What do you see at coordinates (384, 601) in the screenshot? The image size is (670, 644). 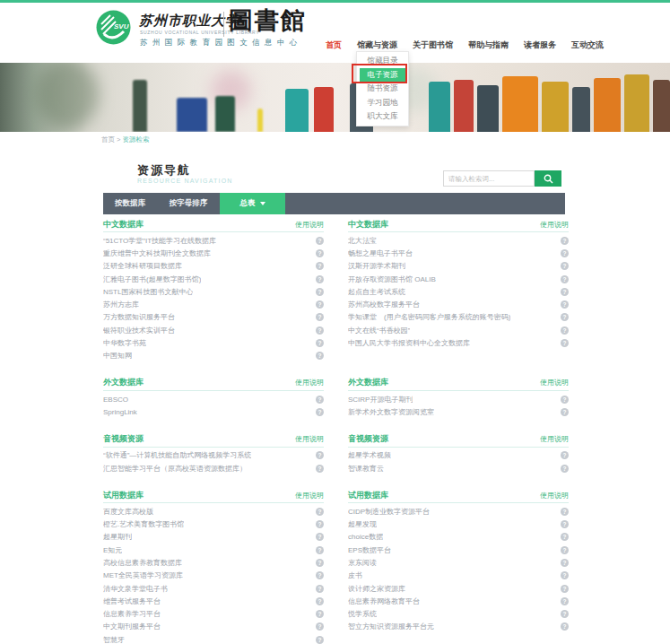 I see `database-link: 信息素养网络教育平台` at bounding box center [384, 601].